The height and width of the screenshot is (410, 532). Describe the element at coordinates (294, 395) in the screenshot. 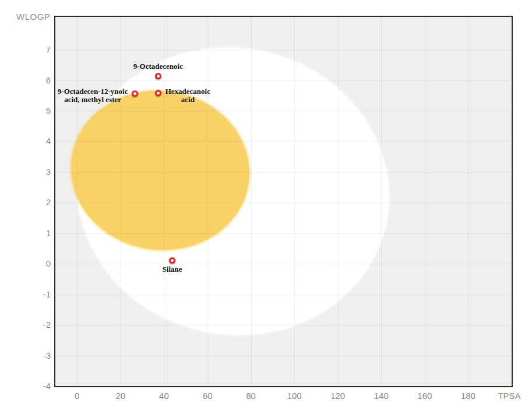

I see `x-tick-label-100: 100` at that location.